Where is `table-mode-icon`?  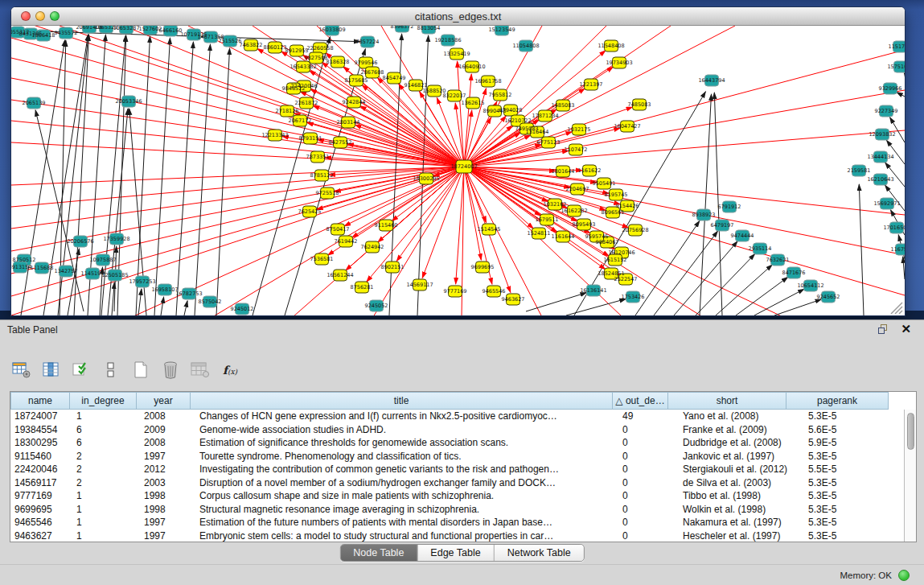 table-mode-icon is located at coordinates (22, 370).